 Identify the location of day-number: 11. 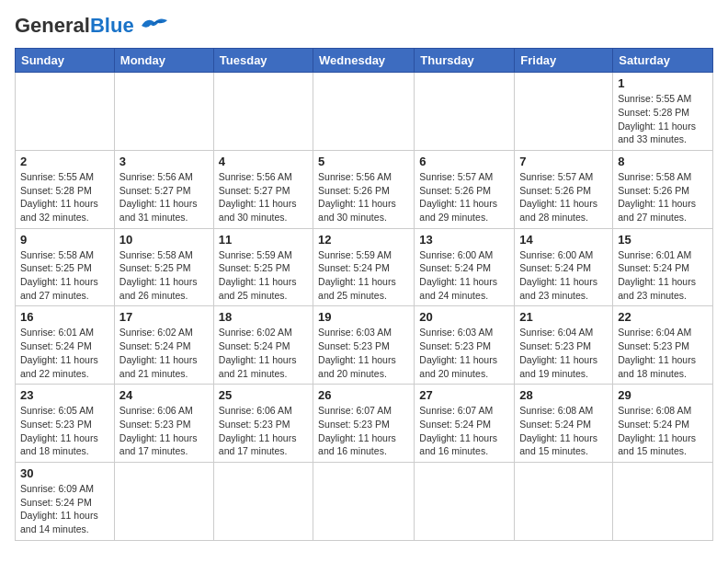
(263, 239).